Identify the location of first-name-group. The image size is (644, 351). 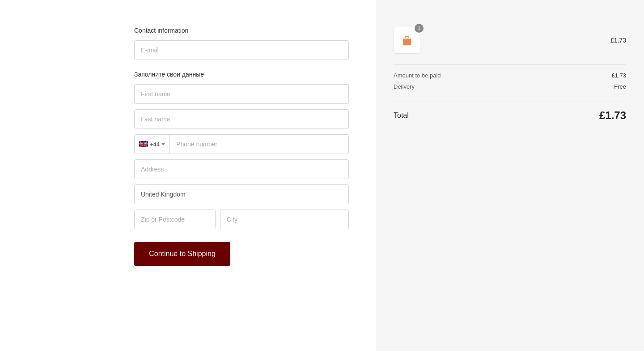
(242, 94).